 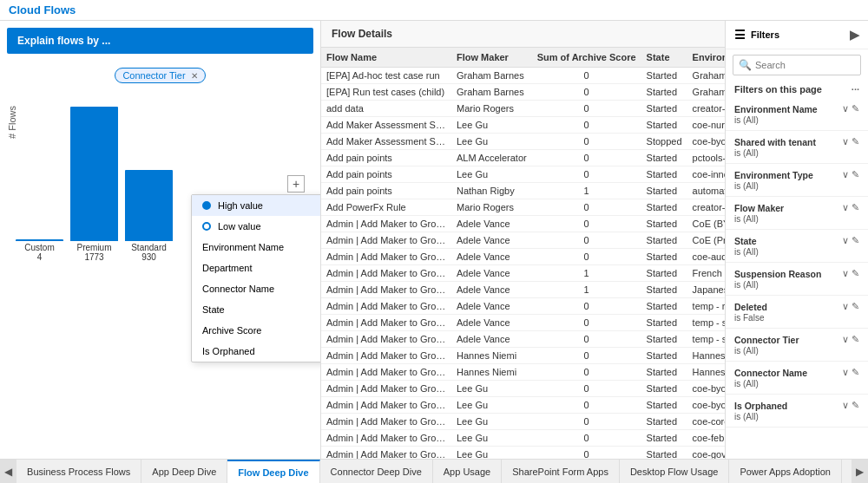 What do you see at coordinates (257, 289) in the screenshot?
I see `dropdown-connector-name: Connector Name` at bounding box center [257, 289].